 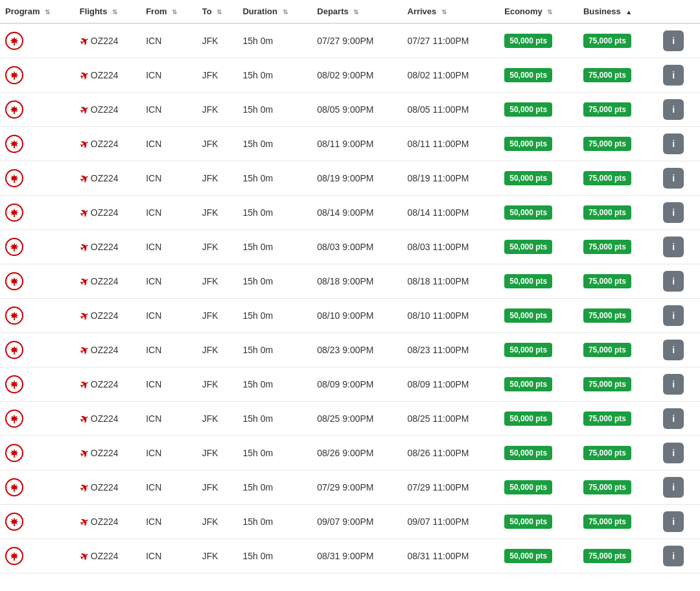 I want to click on col-header-to: To ⇅, so click(x=218, y=12).